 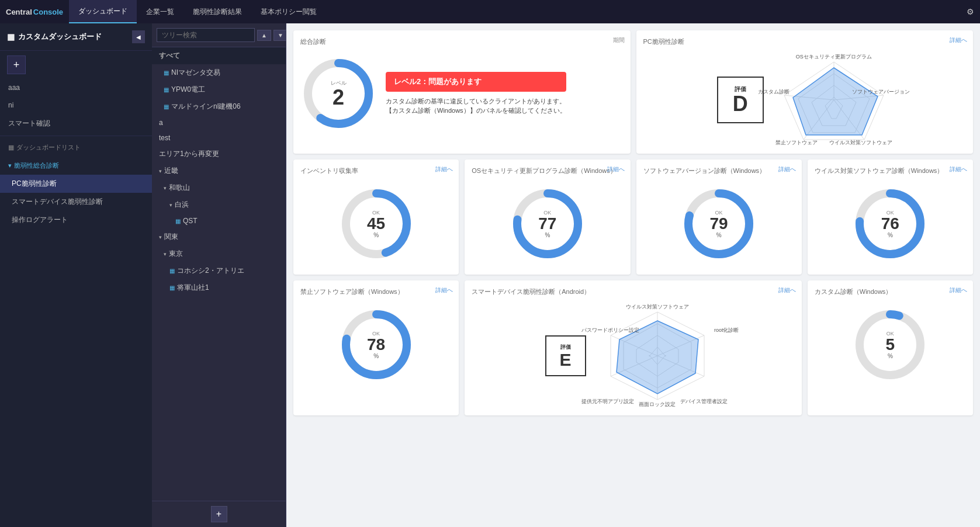 What do you see at coordinates (54, 37) in the screenshot?
I see `sidebar-title: ▦ カスタムダッシュボード` at bounding box center [54, 37].